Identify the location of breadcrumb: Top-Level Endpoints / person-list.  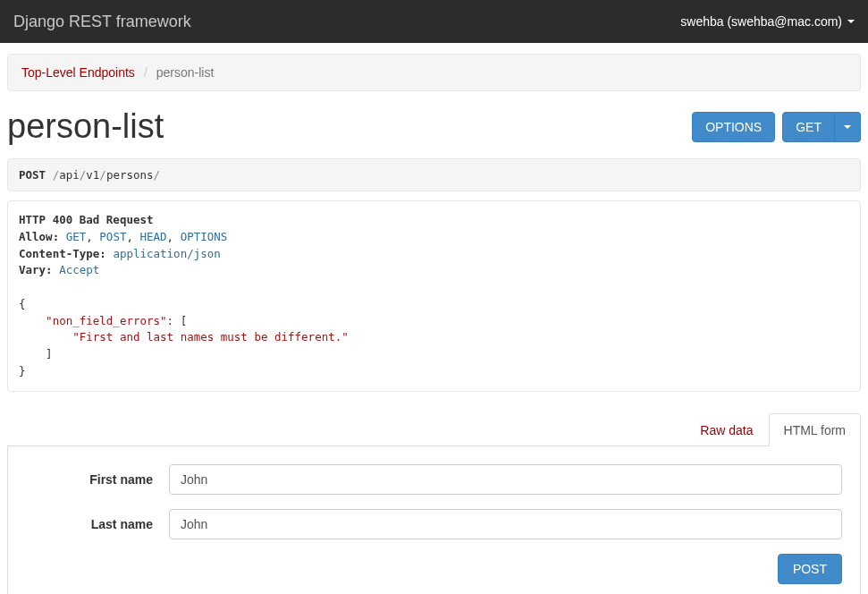
(434, 72).